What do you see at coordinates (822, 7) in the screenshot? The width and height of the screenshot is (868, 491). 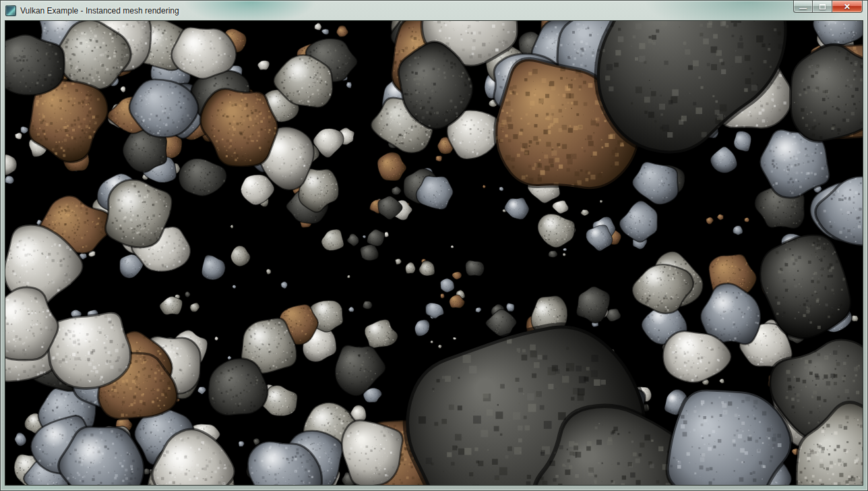 I see `maximize-button` at bounding box center [822, 7].